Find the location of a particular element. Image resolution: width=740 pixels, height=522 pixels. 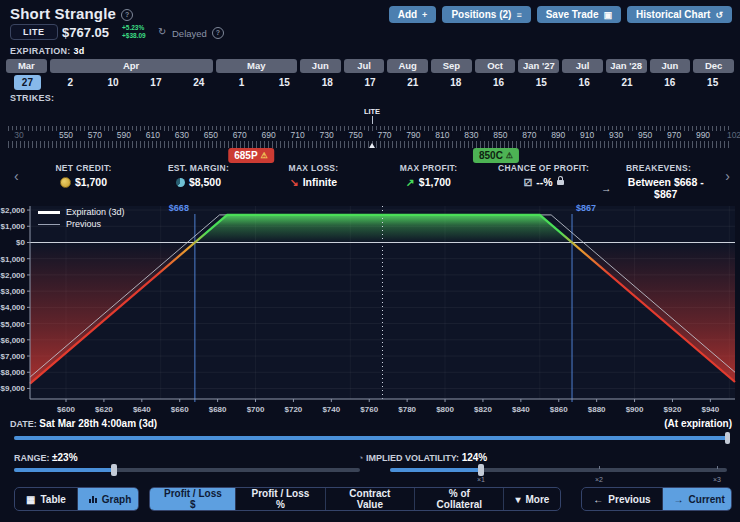

range-slider is located at coordinates (187, 470).